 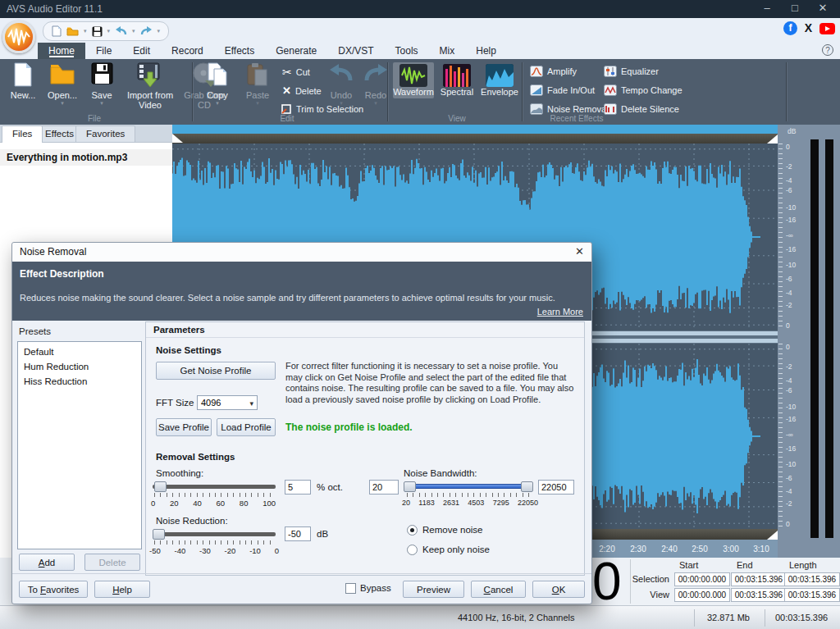 What do you see at coordinates (702, 579) in the screenshot?
I see `selection-start-field: 00:00:00.000` at bounding box center [702, 579].